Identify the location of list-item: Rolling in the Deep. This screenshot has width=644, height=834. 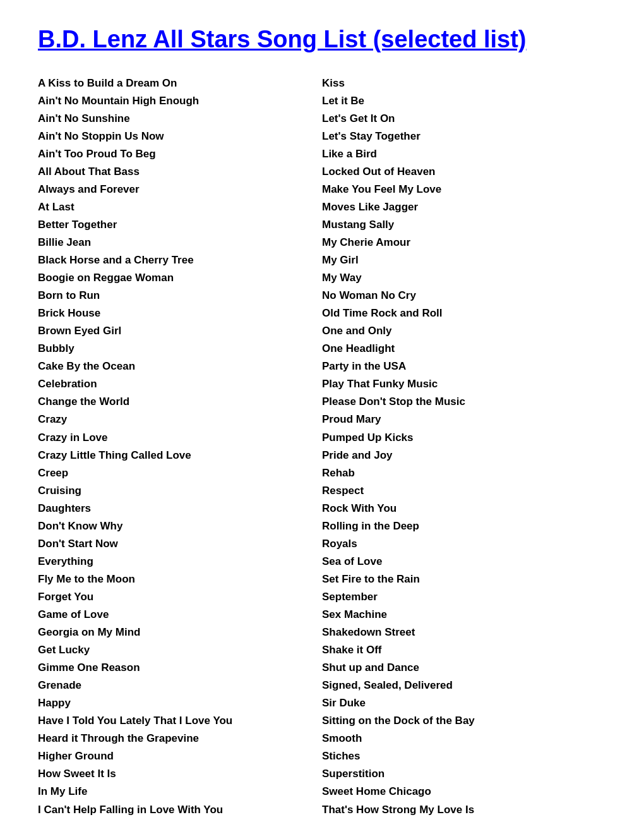
(464, 526).